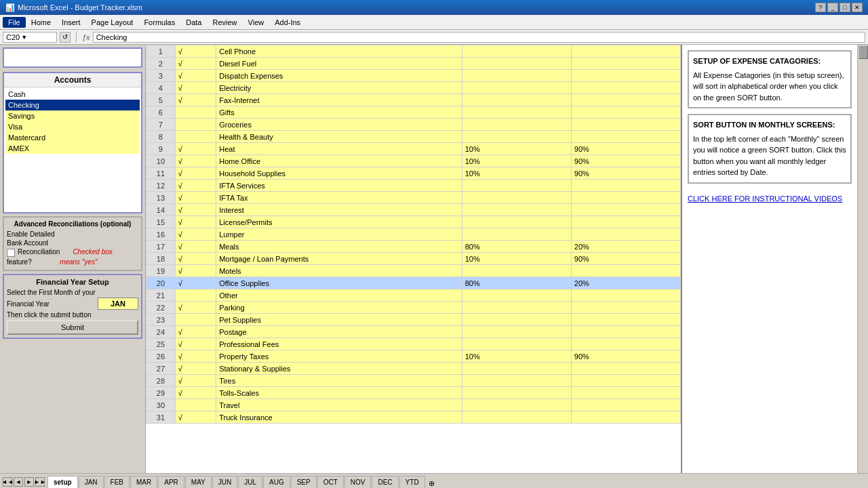  What do you see at coordinates (73, 58) in the screenshot?
I see `top-input-box` at bounding box center [73, 58].